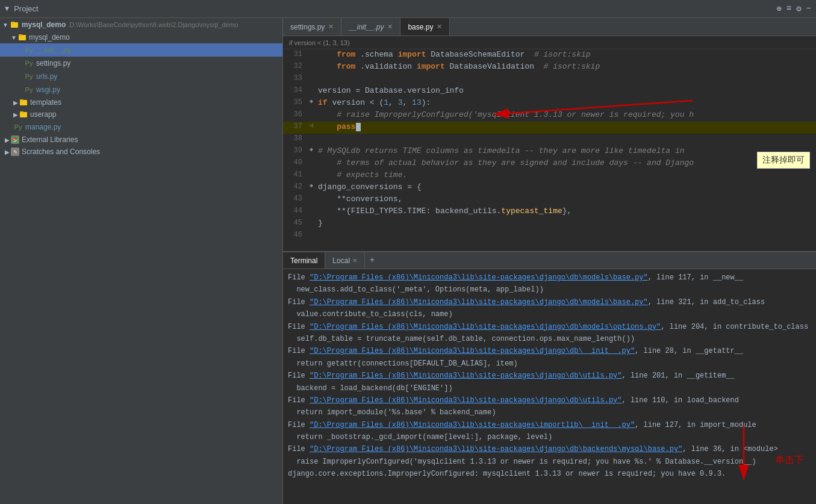 The width and height of the screenshot is (816, 504). Describe the element at coordinates (549, 412) in the screenshot. I see `terminal-line: return import_module('%s.base' % backend…` at that location.